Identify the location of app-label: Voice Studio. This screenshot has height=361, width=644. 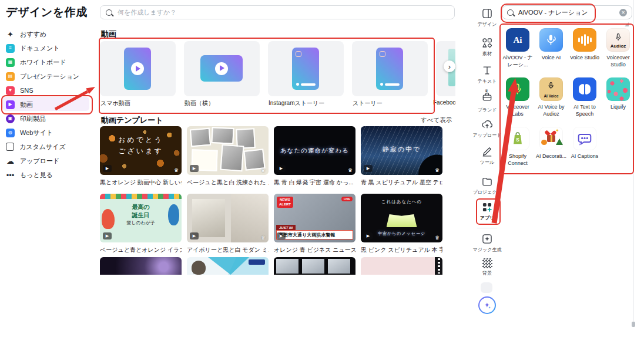
(585, 58).